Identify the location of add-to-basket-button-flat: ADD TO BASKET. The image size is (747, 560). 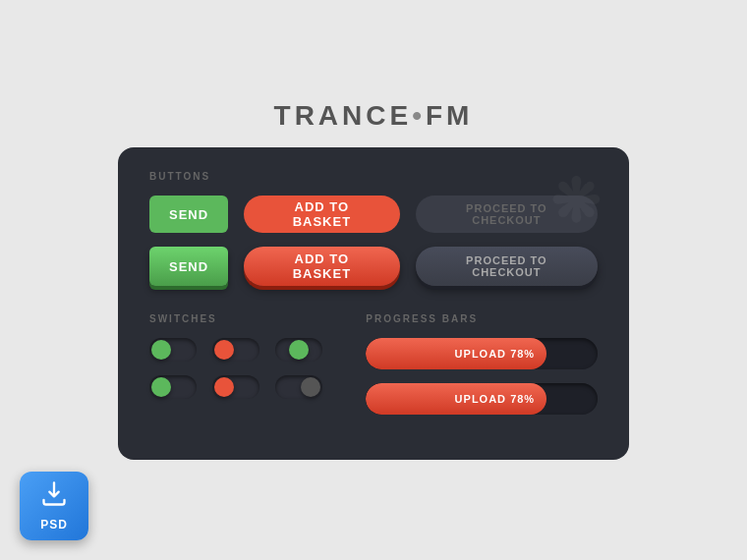
(322, 214).